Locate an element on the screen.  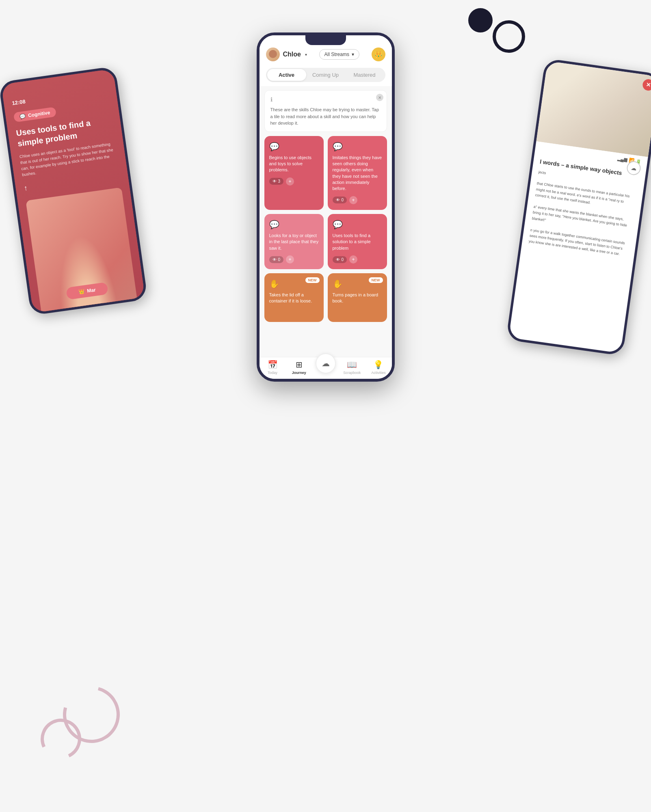
tab-mastered: Mastered is located at coordinates (365, 75).